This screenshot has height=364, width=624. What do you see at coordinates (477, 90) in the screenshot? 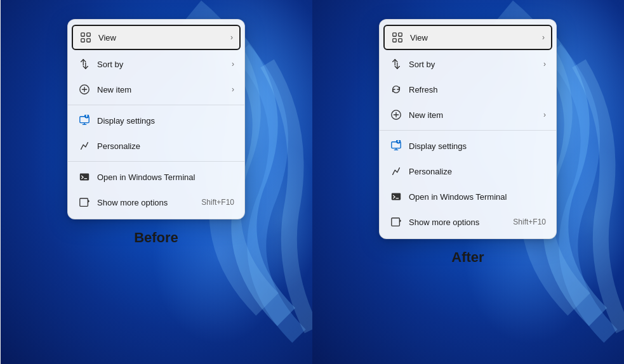
I see `refresh-label: Refresh` at bounding box center [477, 90].